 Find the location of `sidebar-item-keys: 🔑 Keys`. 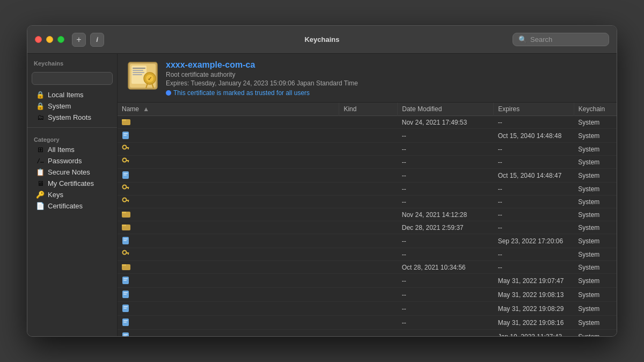

sidebar-item-keys: 🔑 Keys is located at coordinates (72, 194).